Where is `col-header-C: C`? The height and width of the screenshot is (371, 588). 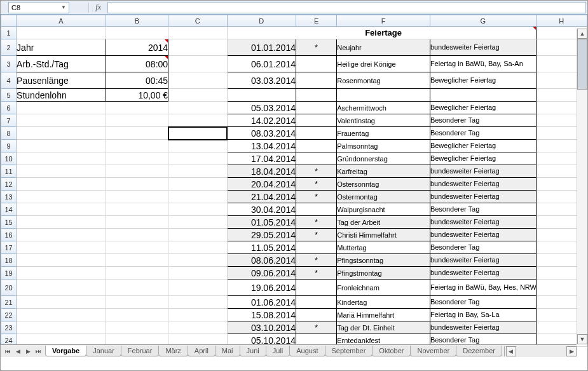 col-header-C: C is located at coordinates (198, 21).